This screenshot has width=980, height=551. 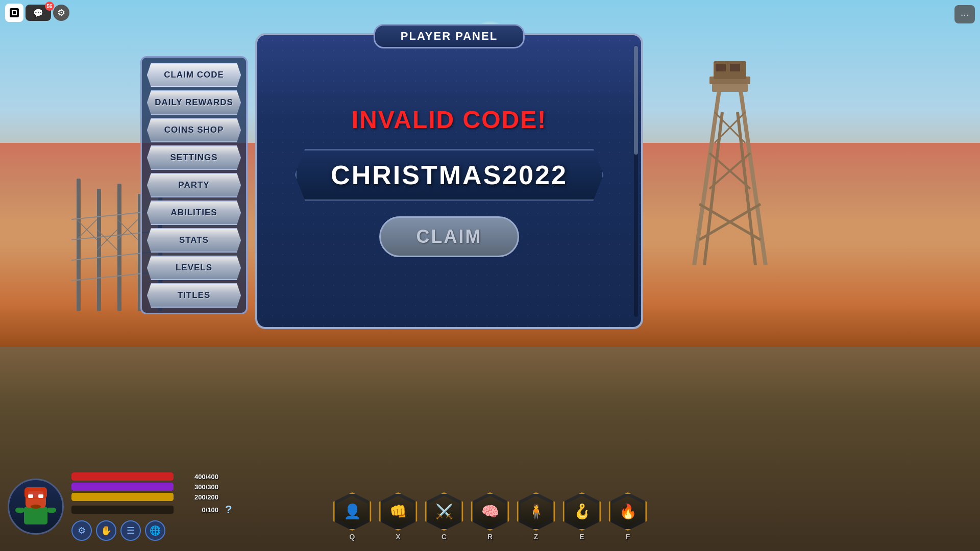 What do you see at coordinates (398, 516) in the screenshot?
I see `ability-slot-x: 👊 X` at bounding box center [398, 516].